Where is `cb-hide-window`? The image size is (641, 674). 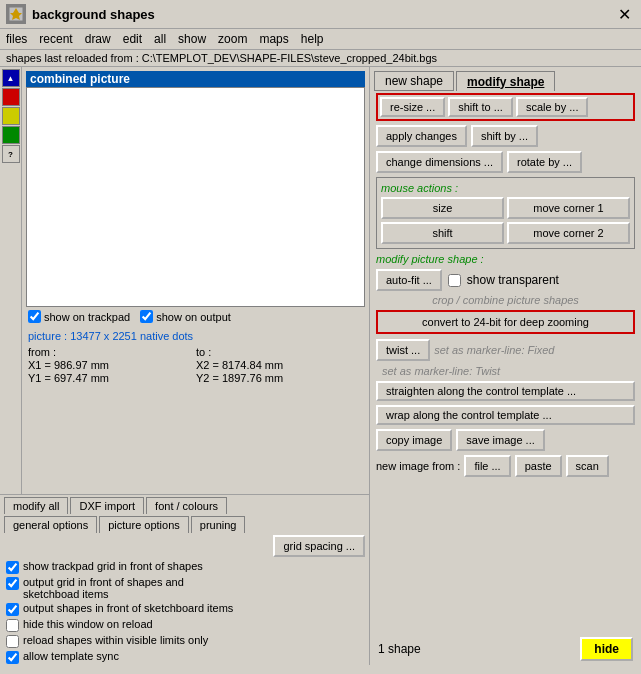
cb-hide-window is located at coordinates (12, 626).